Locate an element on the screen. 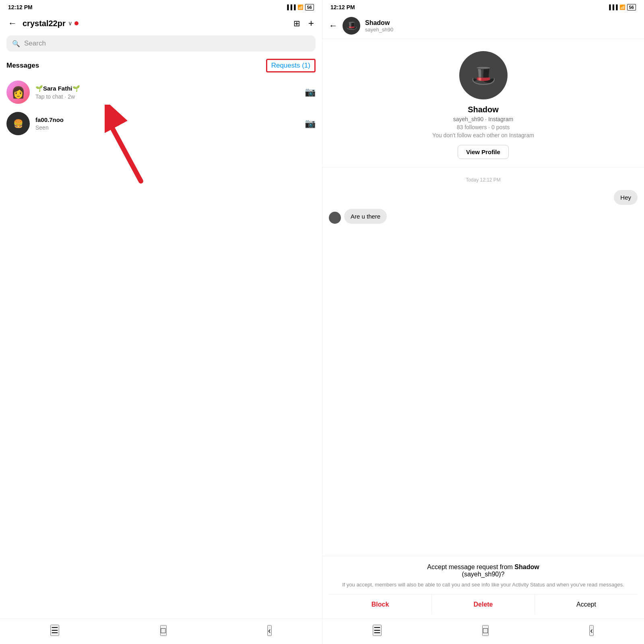 The image size is (644, 644). menu-button: ☰ is located at coordinates (55, 630).